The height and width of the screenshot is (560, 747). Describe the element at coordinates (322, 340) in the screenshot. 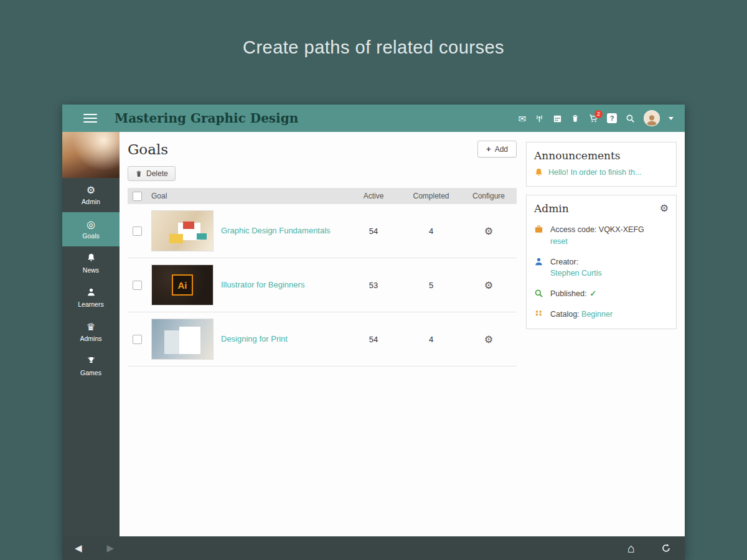

I see `table-row: Designing for Print 54 4 ⚙` at that location.